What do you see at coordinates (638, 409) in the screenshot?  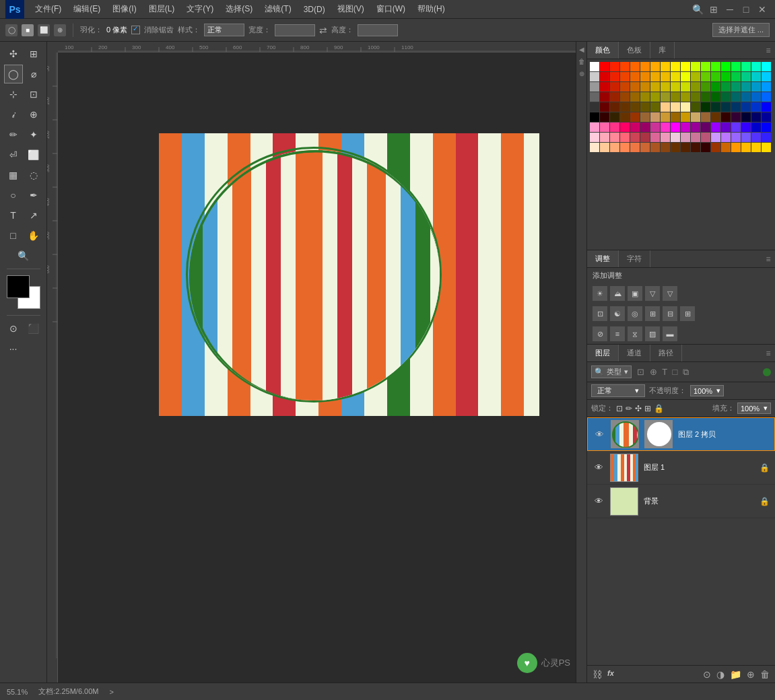 I see `lock-move-icon: ✣` at bounding box center [638, 409].